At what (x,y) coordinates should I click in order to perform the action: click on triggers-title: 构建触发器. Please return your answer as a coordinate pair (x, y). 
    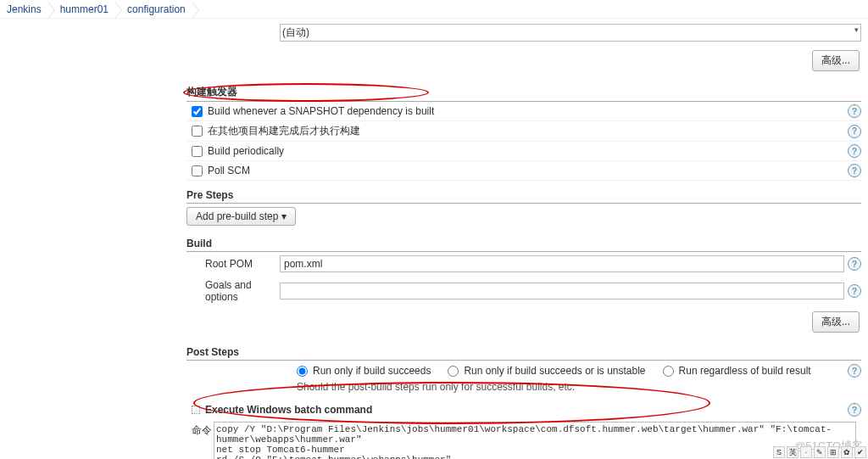
    Looking at the image, I should click on (524, 92).